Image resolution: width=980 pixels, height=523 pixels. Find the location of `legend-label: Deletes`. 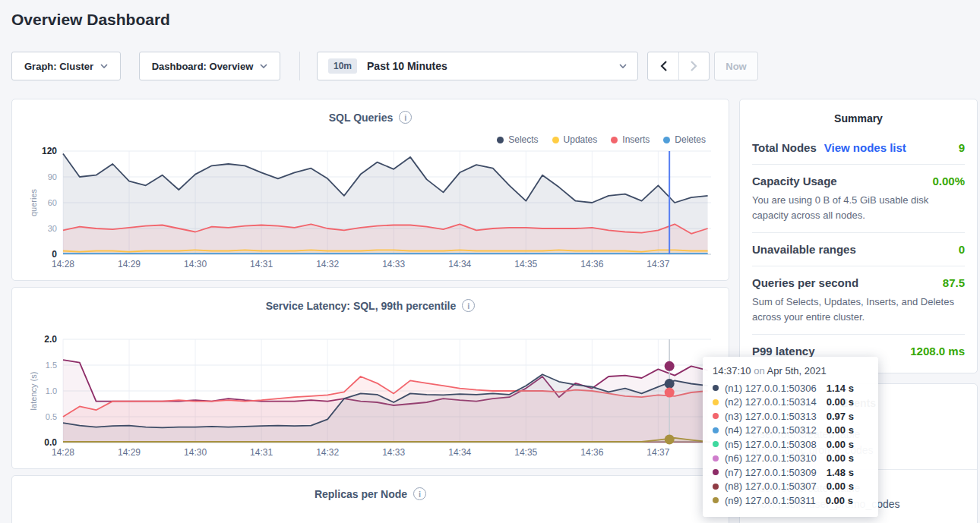

legend-label: Deletes is located at coordinates (690, 140).